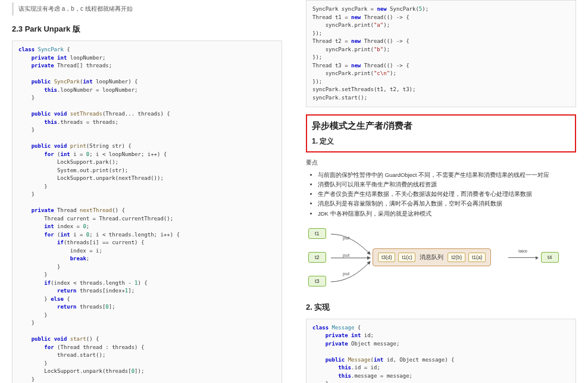 This screenshot has width=588, height=383. I want to click on impl-heading: 2. 实现, so click(441, 307).